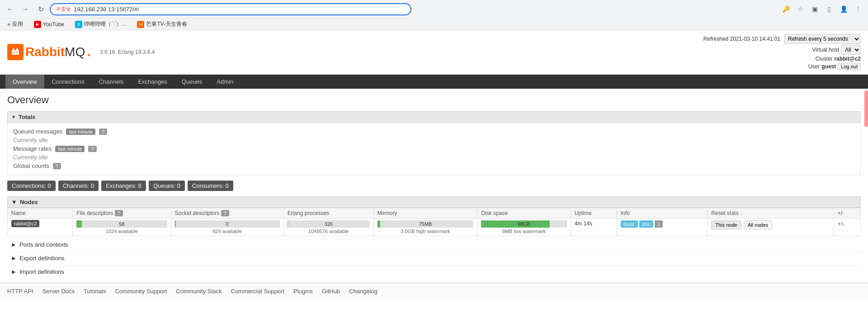  Describe the element at coordinates (15, 52) in the screenshot. I see `rabbit-icon` at that location.